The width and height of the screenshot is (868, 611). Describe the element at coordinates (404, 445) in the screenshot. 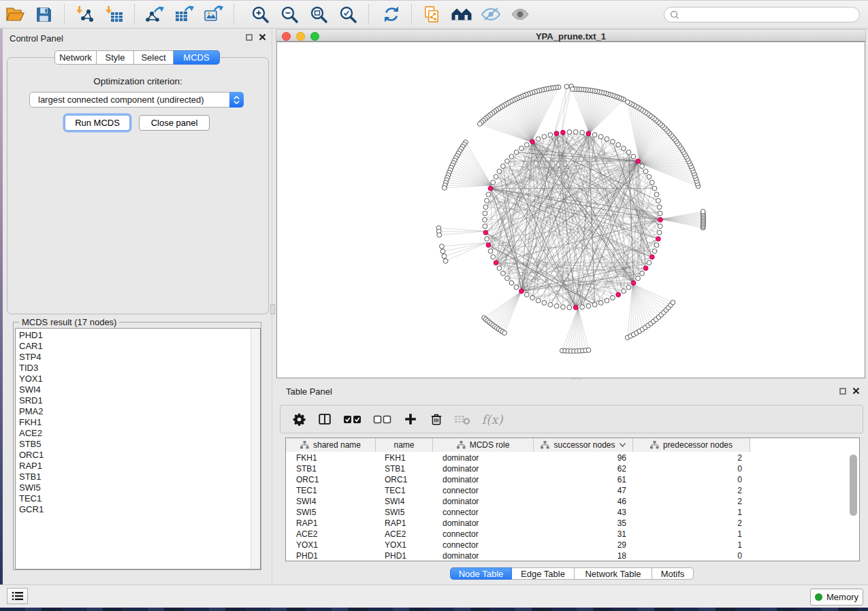

I see `column-header-label: name` at that location.